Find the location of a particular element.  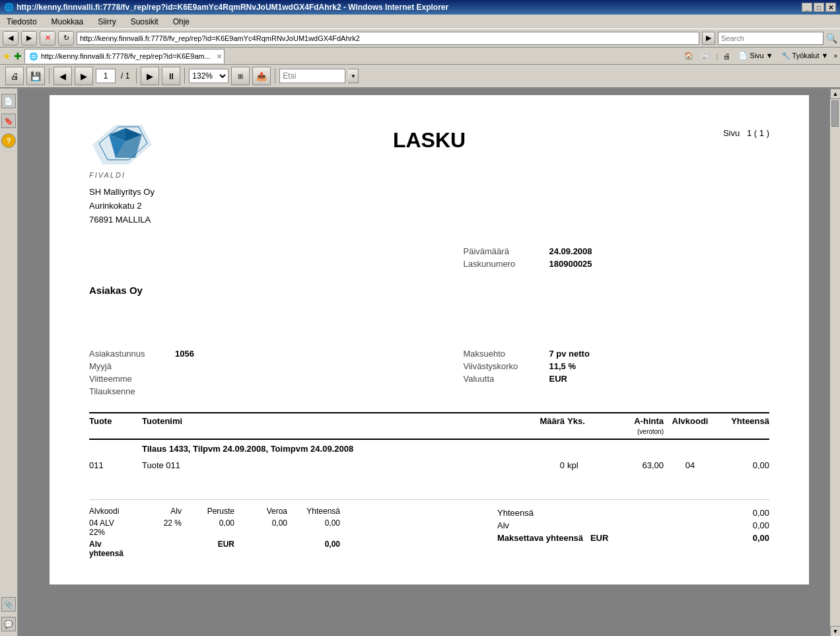

forward-button: ▶ is located at coordinates (29, 38).